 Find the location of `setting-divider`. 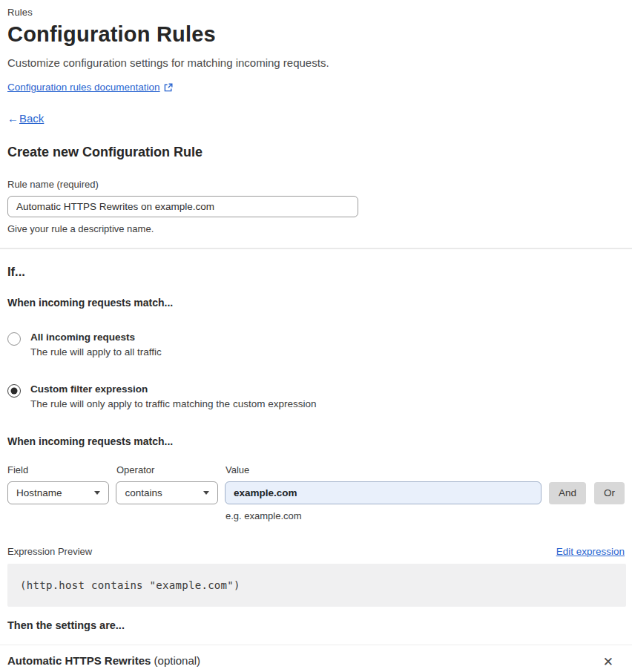

setting-divider is located at coordinates (316, 645).